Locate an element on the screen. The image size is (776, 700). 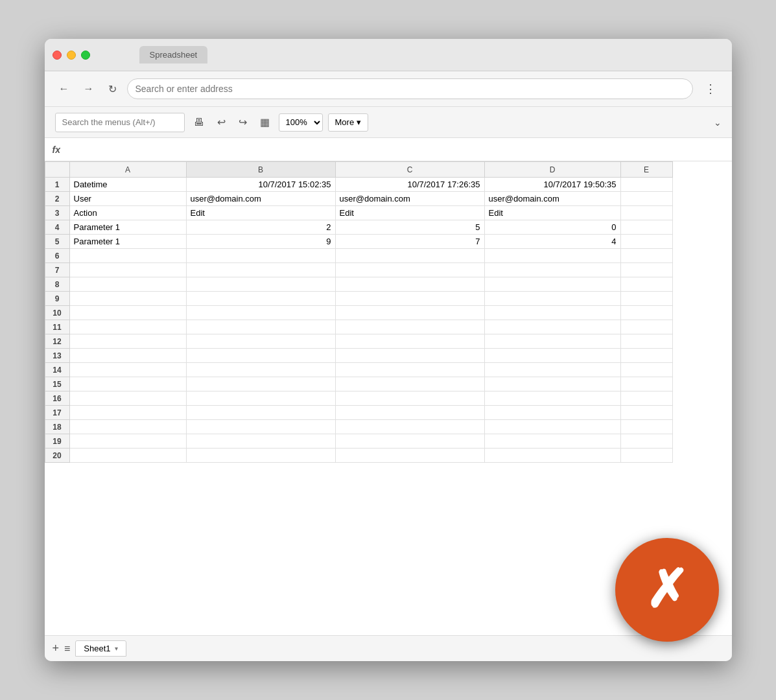
cell: Action is located at coordinates (128, 213).